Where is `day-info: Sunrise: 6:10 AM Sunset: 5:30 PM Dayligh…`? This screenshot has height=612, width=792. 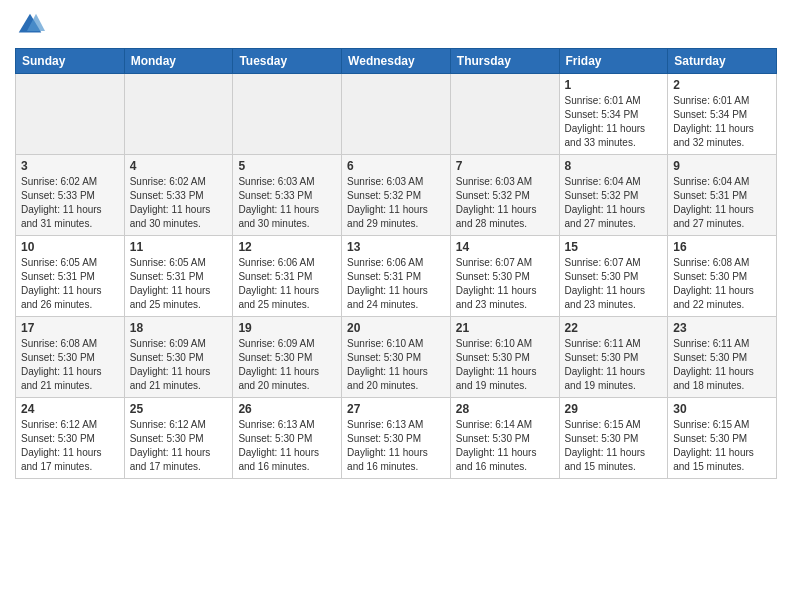 day-info: Sunrise: 6:10 AM Sunset: 5:30 PM Dayligh… is located at coordinates (505, 365).